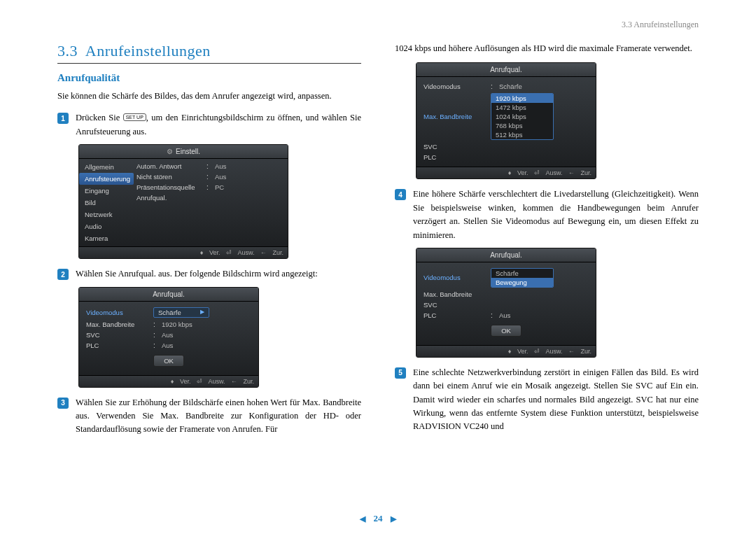 This screenshot has width=756, height=534. What do you see at coordinates (106, 179) in the screenshot?
I see `sidebar-item-selected: Anrufsteuerung` at bounding box center [106, 179].